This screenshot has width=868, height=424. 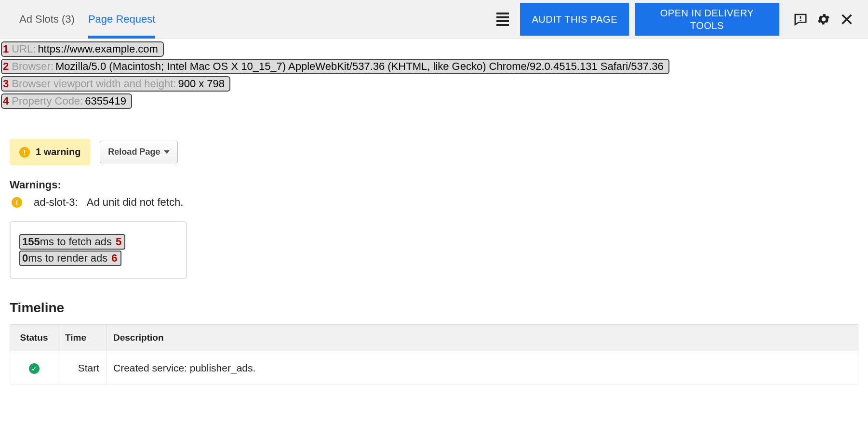 What do you see at coordinates (361, 66) in the screenshot?
I see `info-value-browser: Mozilla/5.0 (Macintosh; Intel Mac OS X 1…` at bounding box center [361, 66].